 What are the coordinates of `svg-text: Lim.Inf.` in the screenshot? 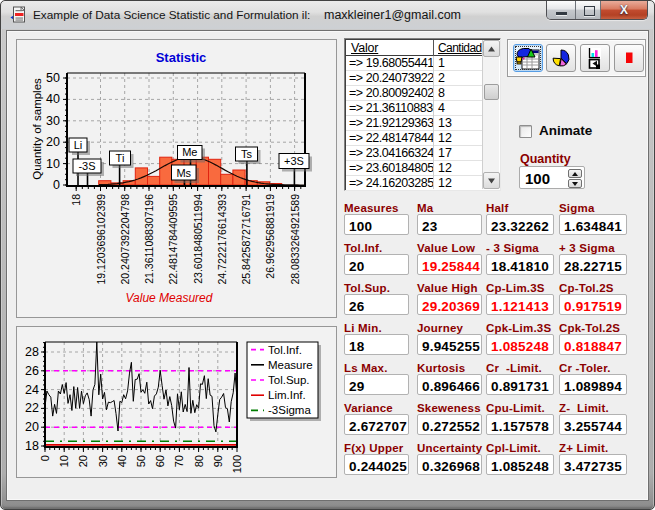 It's located at (287, 395).